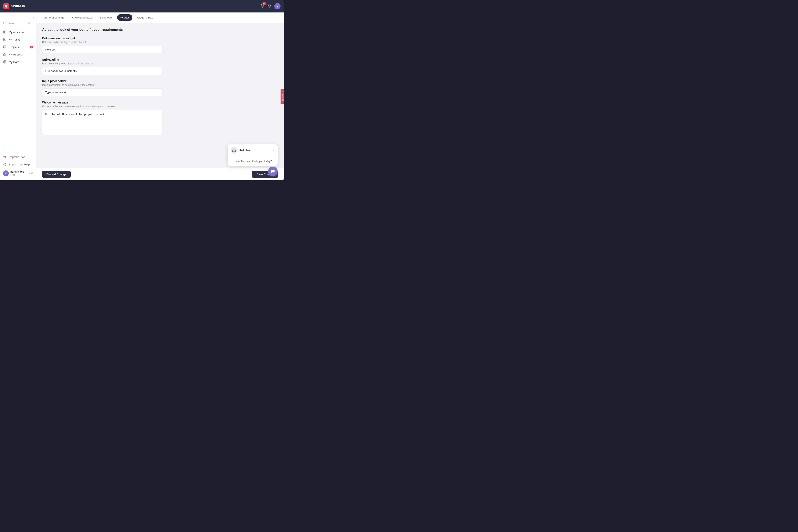  What do you see at coordinates (56, 174) in the screenshot?
I see `discard-change-button: Discard Change` at bounding box center [56, 174].